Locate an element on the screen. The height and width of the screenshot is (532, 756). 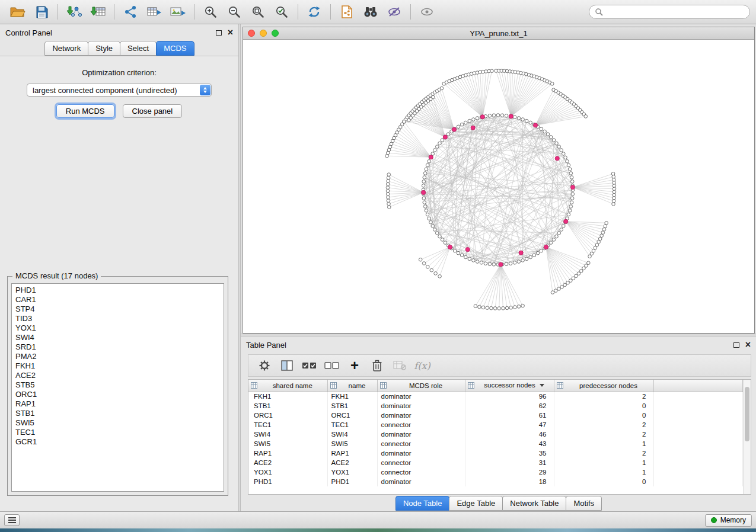
save-icon is located at coordinates (42, 12).